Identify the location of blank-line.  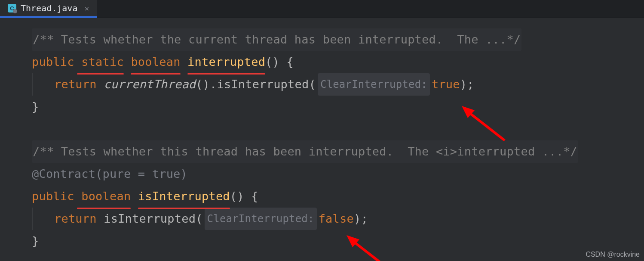
(336, 129).